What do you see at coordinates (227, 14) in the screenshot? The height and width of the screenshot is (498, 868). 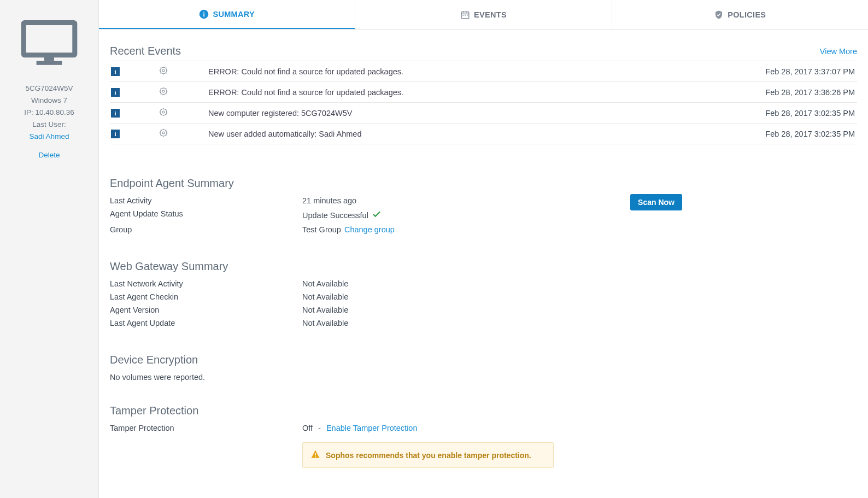 I see `tab-summary: SUMMARY` at bounding box center [227, 14].